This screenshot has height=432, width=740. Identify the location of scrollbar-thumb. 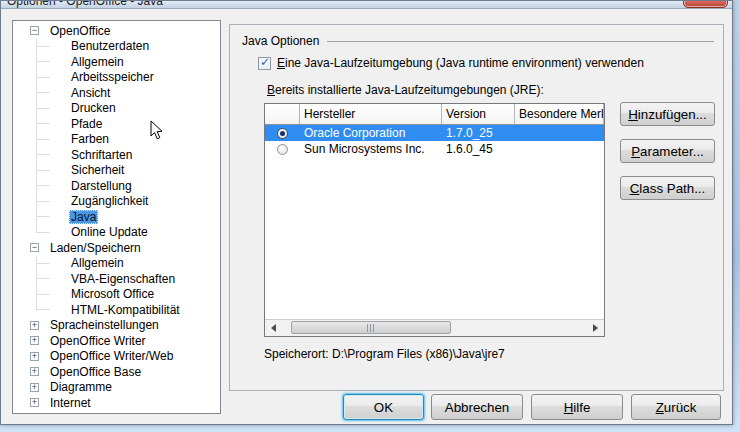
(371, 328).